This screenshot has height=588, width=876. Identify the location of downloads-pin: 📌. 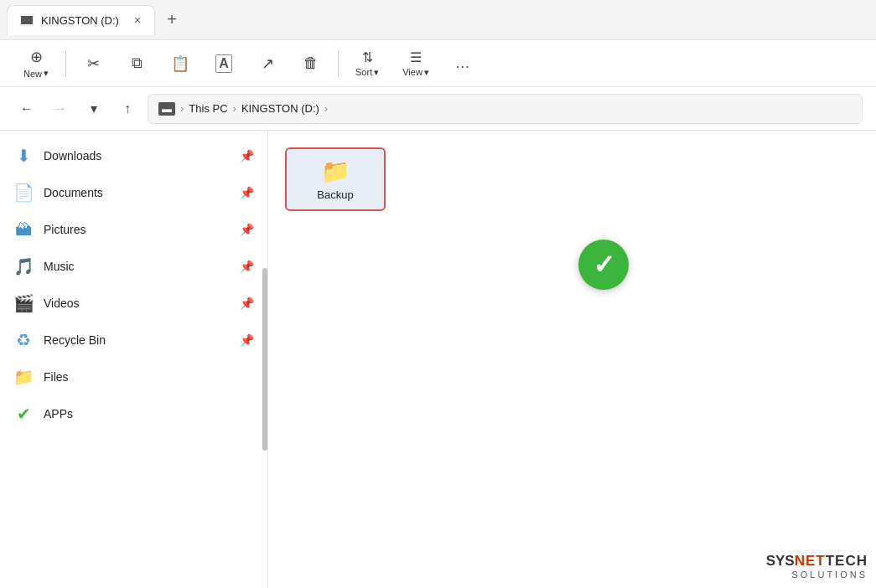
(246, 156).